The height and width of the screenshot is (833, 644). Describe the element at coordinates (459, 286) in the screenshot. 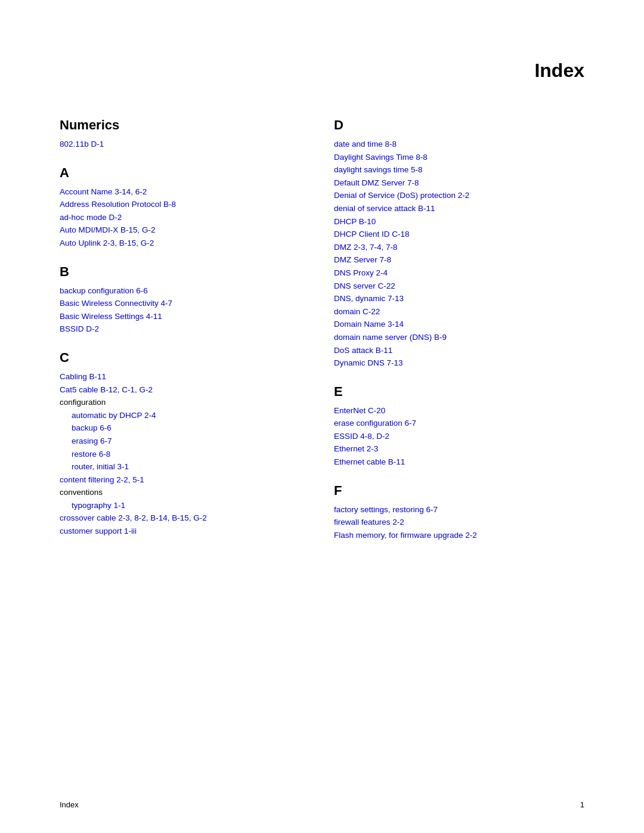

I see `link-dns-server: DNS server C-22` at that location.